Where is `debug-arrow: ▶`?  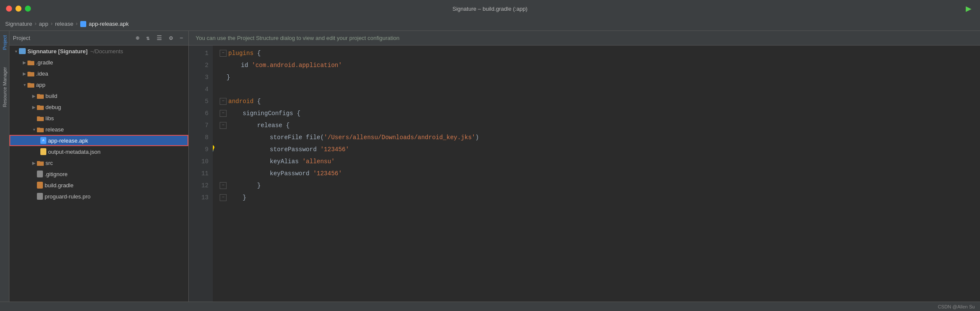
debug-arrow: ▶ is located at coordinates (34, 107).